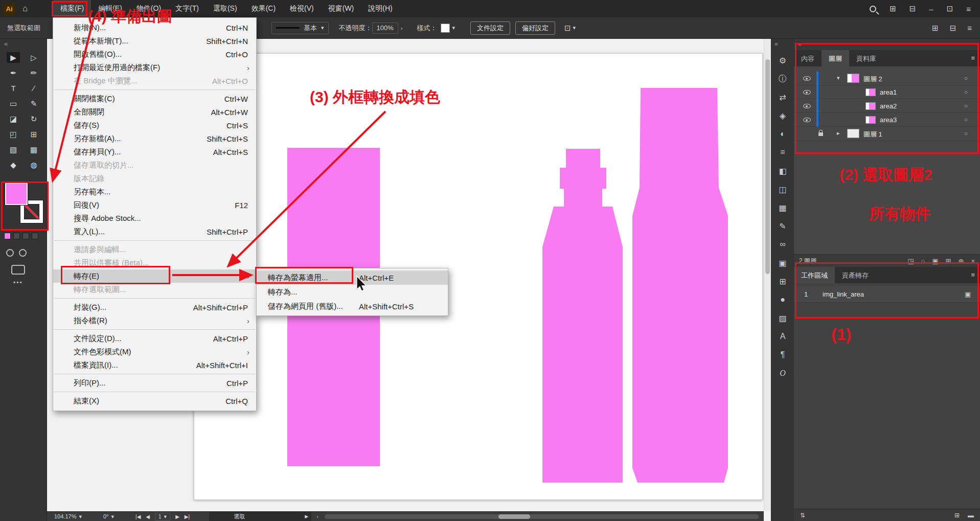  What do you see at coordinates (887, 92) in the screenshot?
I see `layer-row-area1: area1 ○` at bounding box center [887, 92].